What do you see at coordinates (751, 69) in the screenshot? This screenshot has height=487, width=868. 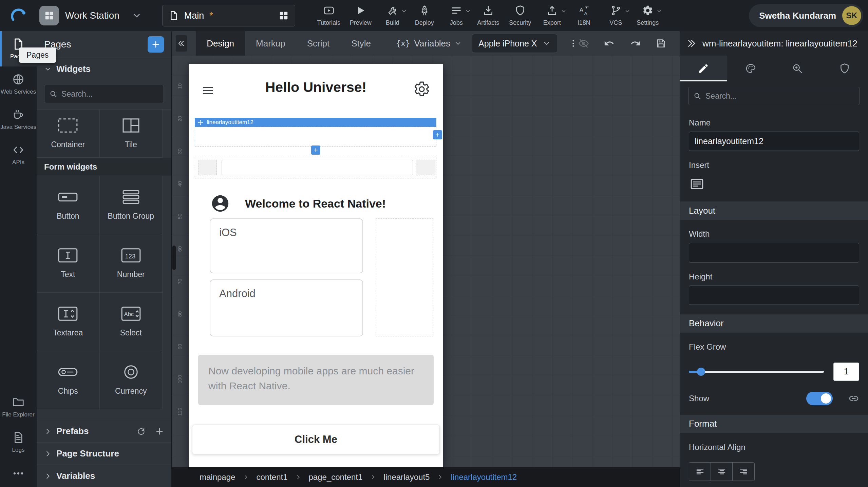 I see `tab-styles` at bounding box center [751, 69].